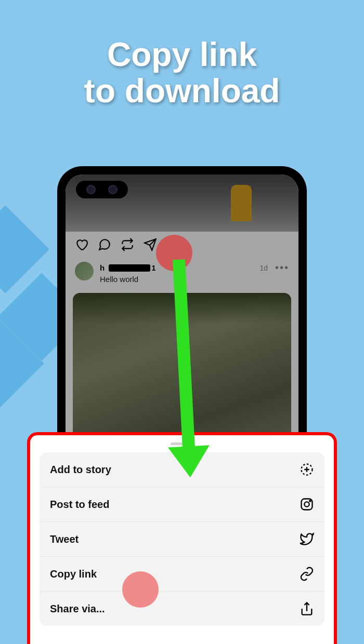 The image size is (364, 644). I want to click on twitter-icon, so click(307, 539).